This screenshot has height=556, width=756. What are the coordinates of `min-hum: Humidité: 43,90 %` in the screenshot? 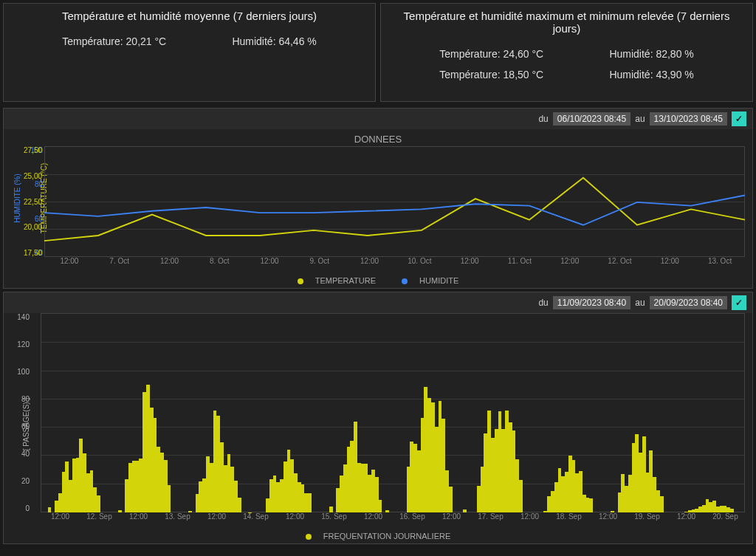 It's located at (651, 75).